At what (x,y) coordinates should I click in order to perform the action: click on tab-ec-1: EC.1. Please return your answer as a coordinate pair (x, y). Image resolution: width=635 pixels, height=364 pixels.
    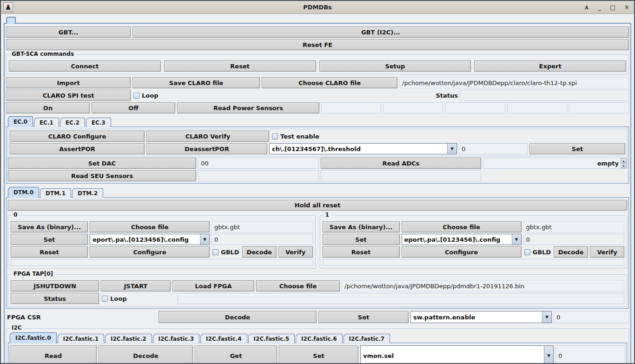
    Looking at the image, I should click on (46, 122).